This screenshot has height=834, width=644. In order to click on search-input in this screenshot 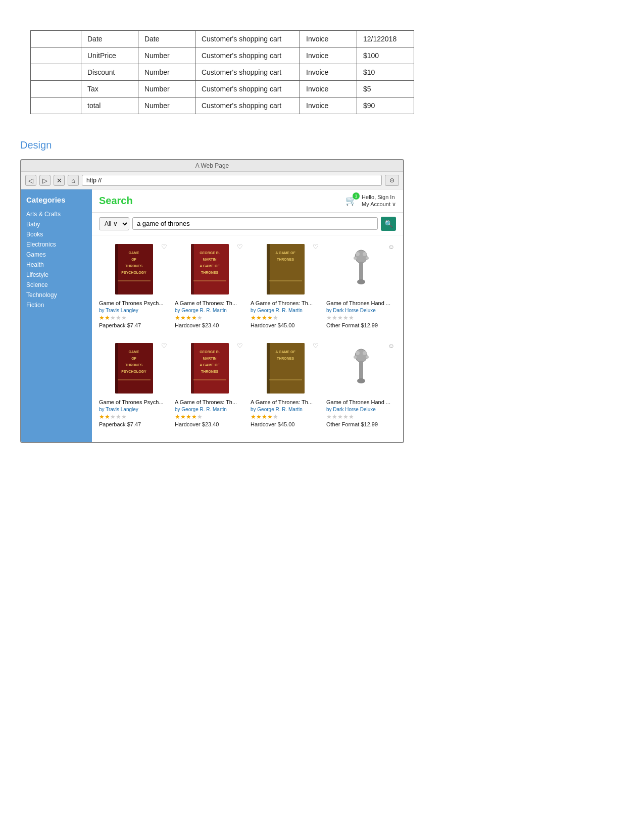, I will do `click(255, 223)`.